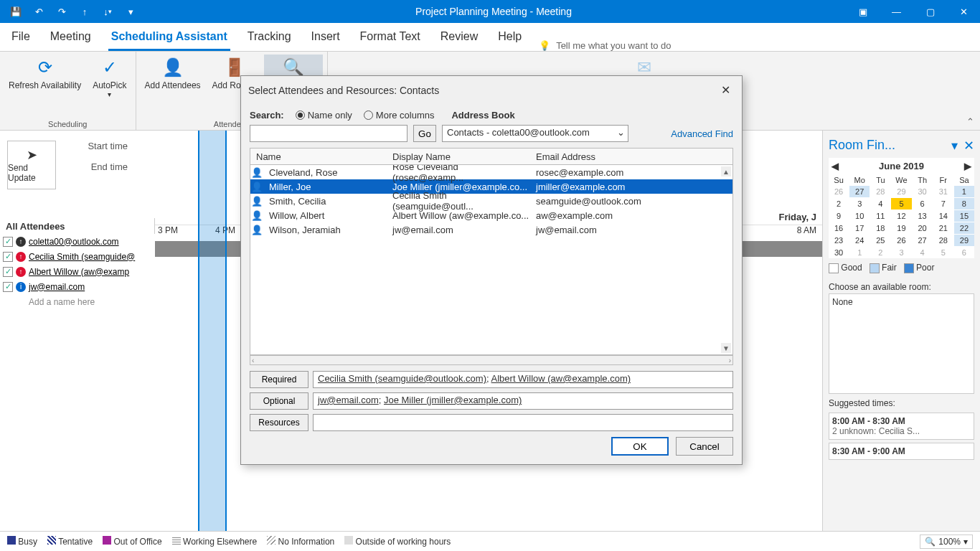  What do you see at coordinates (458, 156) in the screenshot?
I see `col-display-name: Display Name` at bounding box center [458, 156].